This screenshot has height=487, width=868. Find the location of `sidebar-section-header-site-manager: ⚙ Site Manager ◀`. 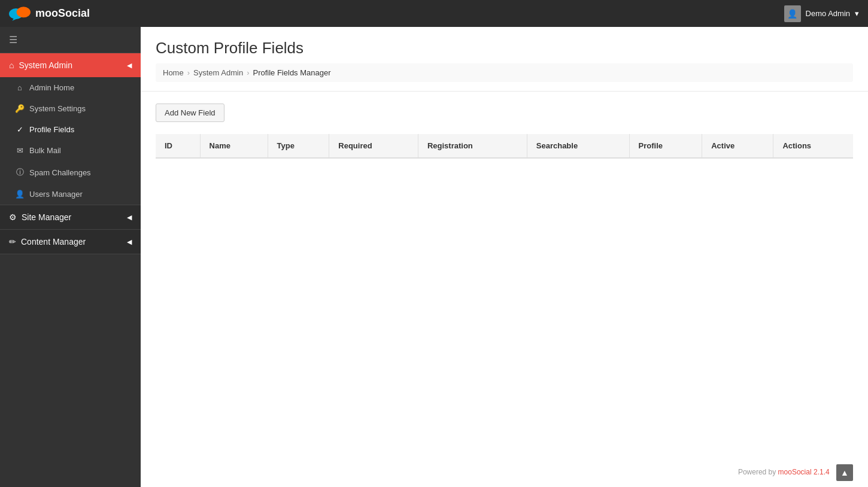

sidebar-section-header-site-manager: ⚙ Site Manager ◀ is located at coordinates (71, 217).